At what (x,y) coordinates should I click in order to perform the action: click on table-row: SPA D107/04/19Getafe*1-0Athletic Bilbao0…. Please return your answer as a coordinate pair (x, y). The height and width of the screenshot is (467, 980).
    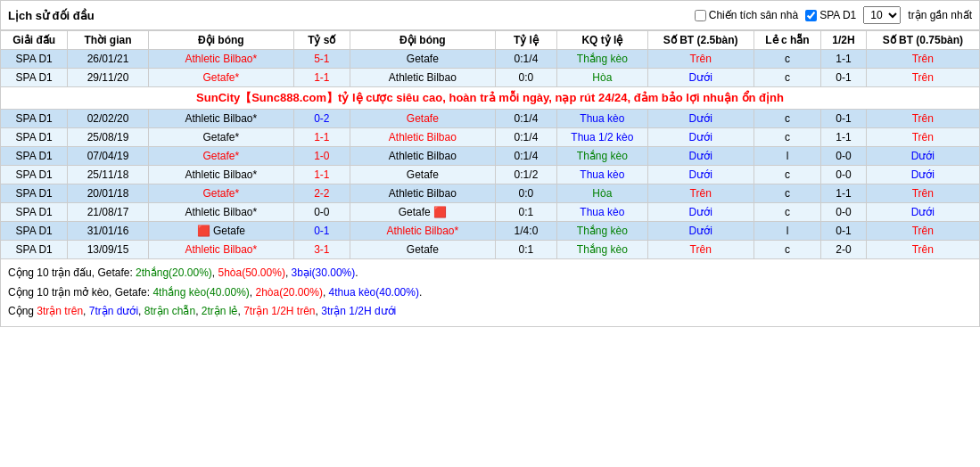
    Looking at the image, I should click on (490, 157).